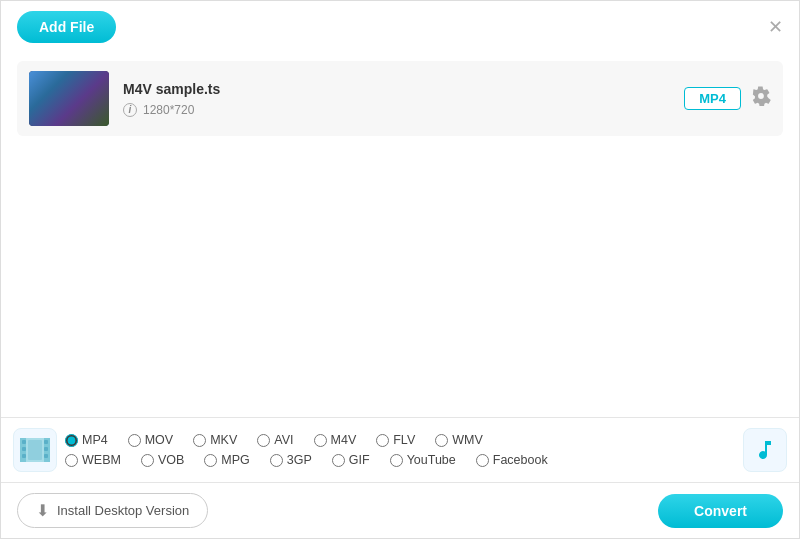  Describe the element at coordinates (215, 440) in the screenshot. I see `format-option-mkv: MKV` at that location.